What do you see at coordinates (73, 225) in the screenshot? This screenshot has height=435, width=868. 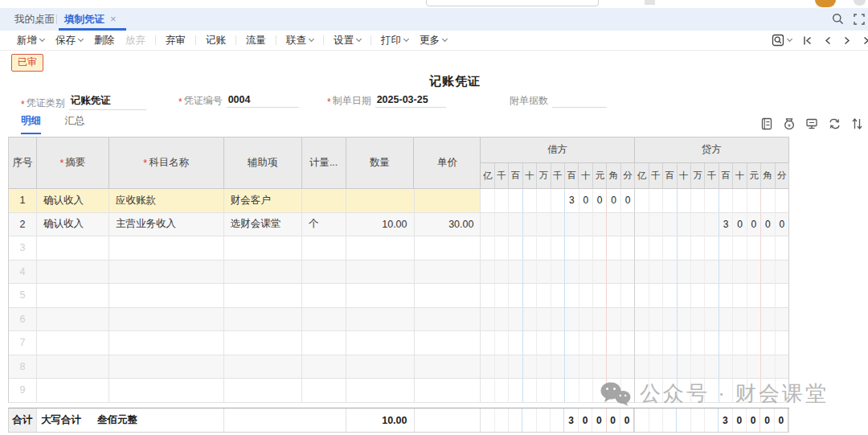 I see `cell-summary: 确认收入` at bounding box center [73, 225].